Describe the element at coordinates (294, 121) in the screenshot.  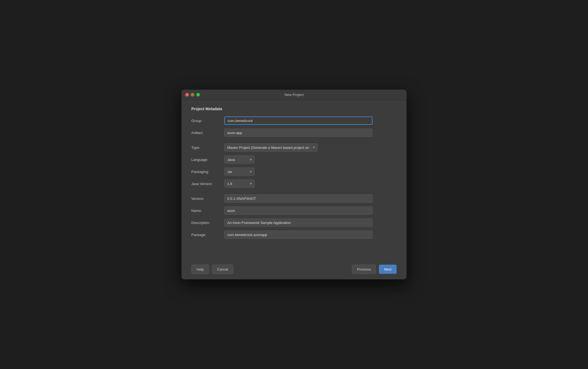
I see `group-row: Group:` at that location.